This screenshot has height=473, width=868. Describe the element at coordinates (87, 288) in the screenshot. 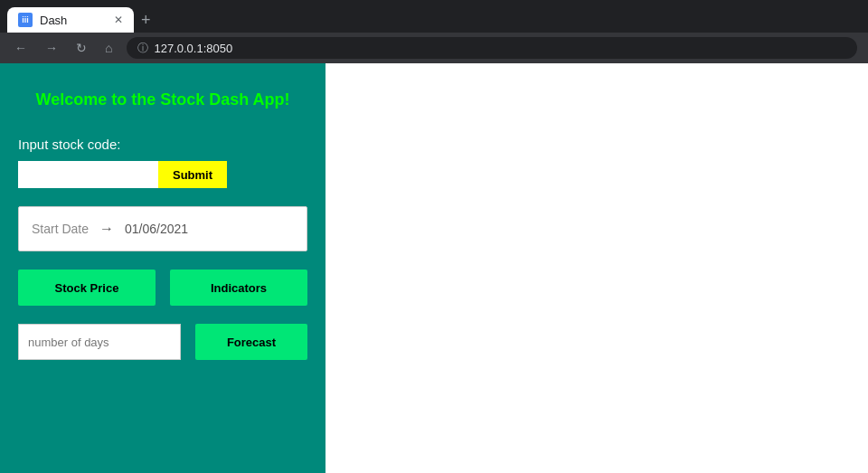

I see `stock-price-button: Stock Price` at that location.